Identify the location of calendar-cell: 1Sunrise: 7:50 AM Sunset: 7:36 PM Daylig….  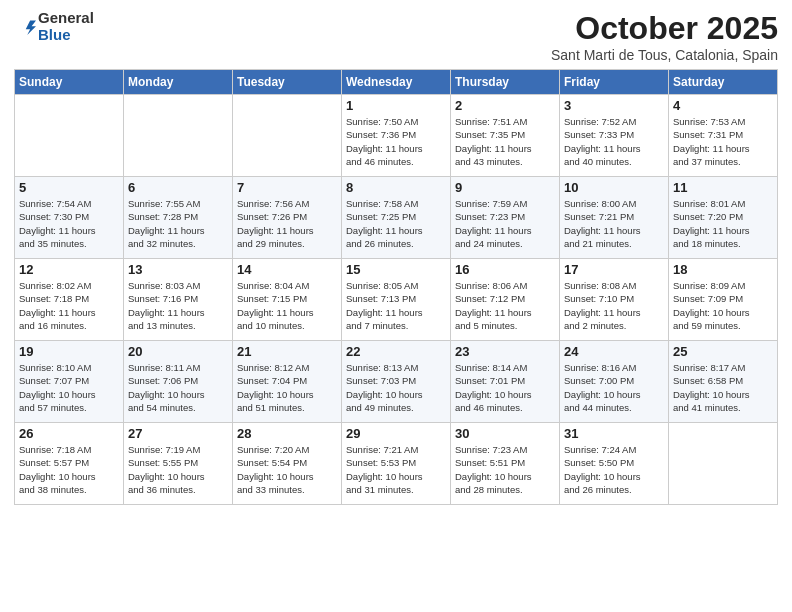
(396, 136).